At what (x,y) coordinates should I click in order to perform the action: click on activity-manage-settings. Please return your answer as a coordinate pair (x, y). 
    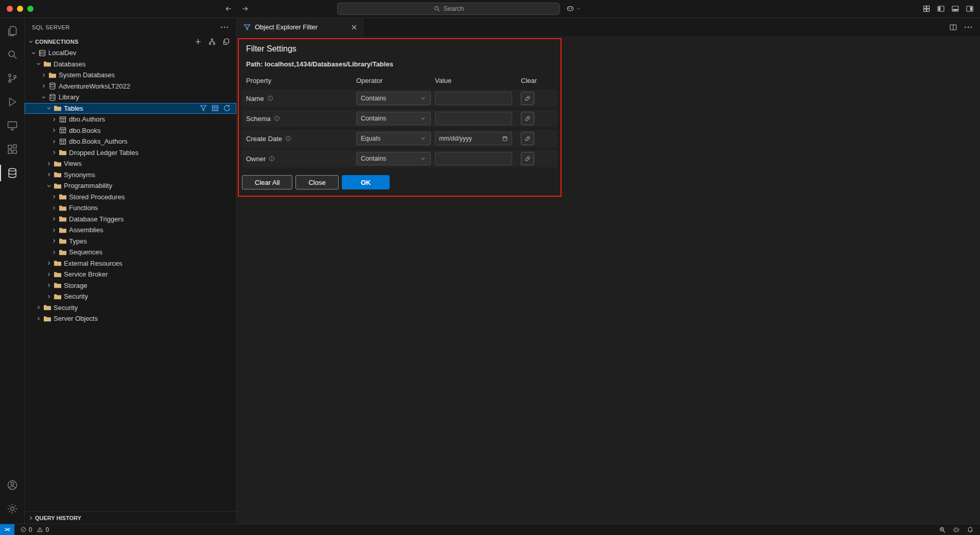
    Looking at the image, I should click on (12, 509).